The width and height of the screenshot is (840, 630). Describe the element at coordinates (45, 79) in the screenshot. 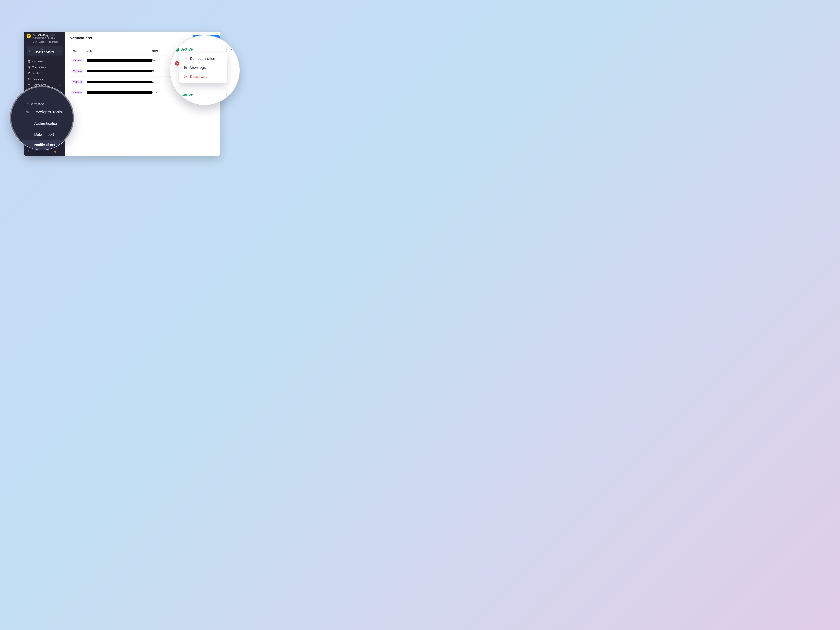

I see `sidebar-item-customers: Customers` at that location.